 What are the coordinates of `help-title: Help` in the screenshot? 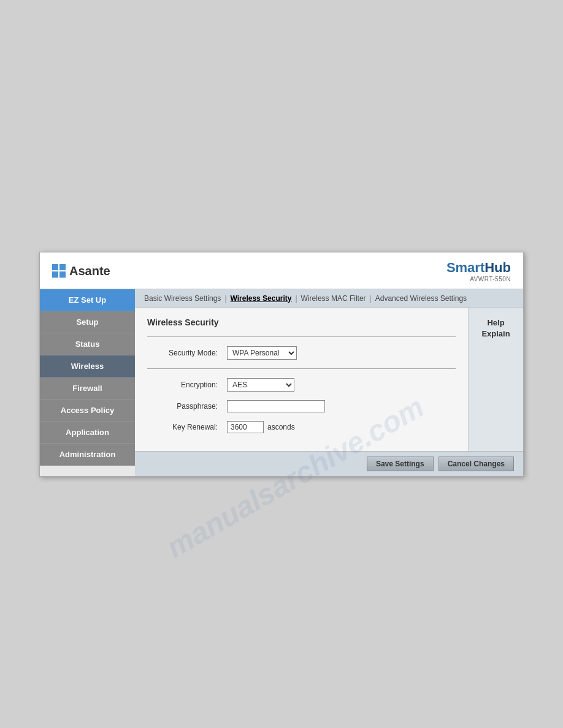 It's located at (496, 323).